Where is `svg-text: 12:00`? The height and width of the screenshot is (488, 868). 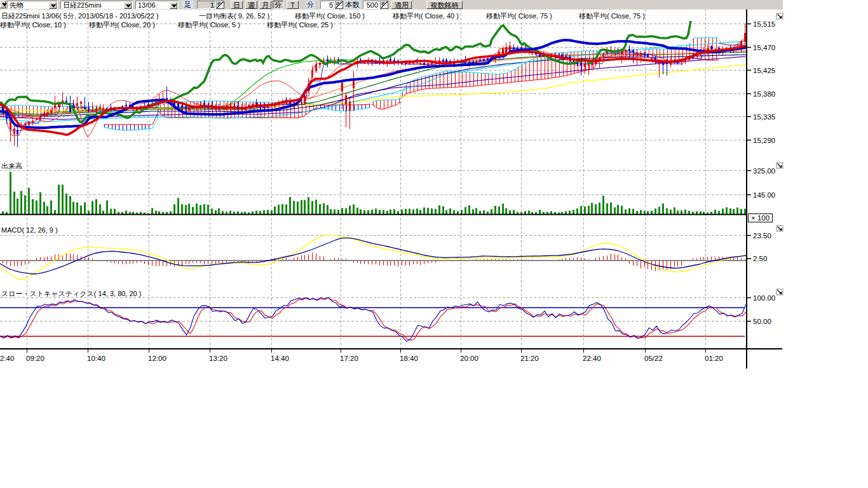
svg-text: 12:00 is located at coordinates (158, 358).